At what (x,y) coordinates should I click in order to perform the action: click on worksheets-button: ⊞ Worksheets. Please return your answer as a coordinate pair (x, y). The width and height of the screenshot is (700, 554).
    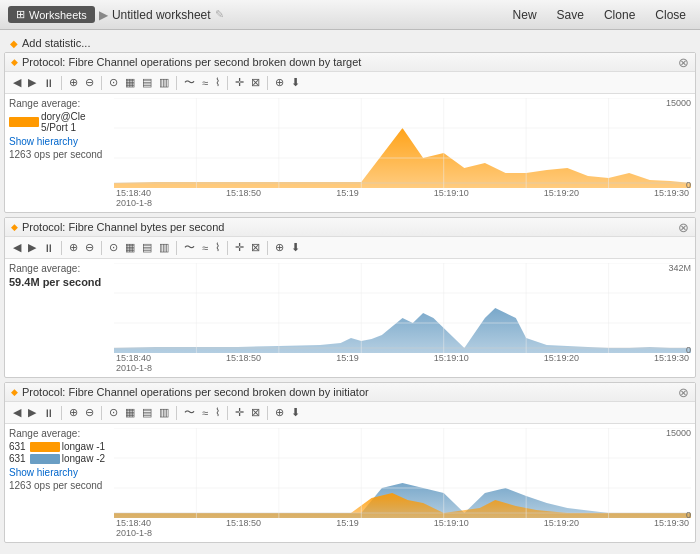
    Looking at the image, I should click on (52, 14).